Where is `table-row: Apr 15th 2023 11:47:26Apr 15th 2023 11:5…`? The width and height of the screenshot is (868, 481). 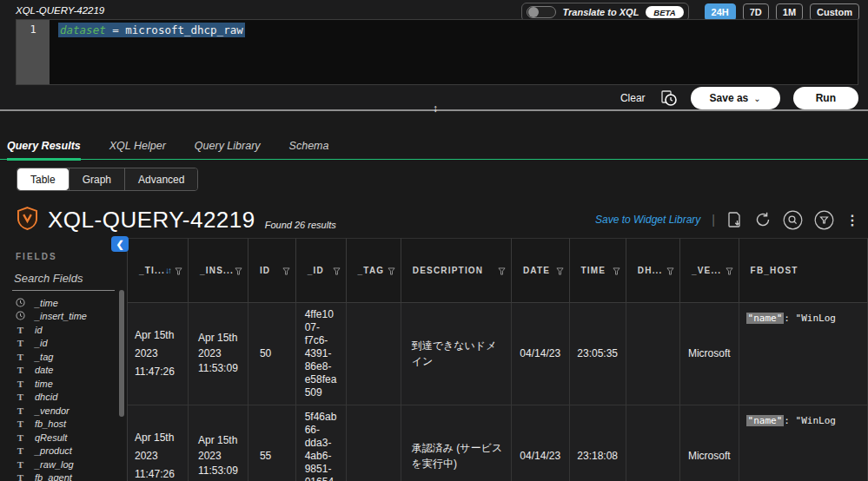 table-row: Apr 15th 2023 11:47:26Apr 15th 2023 11:5… is located at coordinates (498, 443).